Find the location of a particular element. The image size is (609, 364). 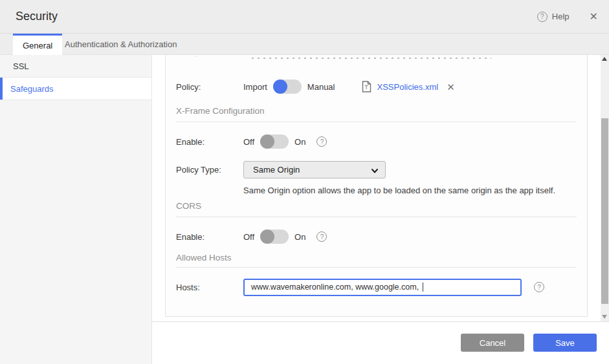

hosts-help-icon is located at coordinates (539, 287).